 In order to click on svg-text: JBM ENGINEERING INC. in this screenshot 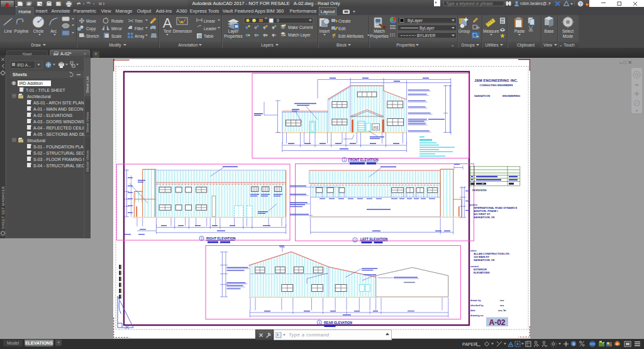, I will do `click(496, 80)`.